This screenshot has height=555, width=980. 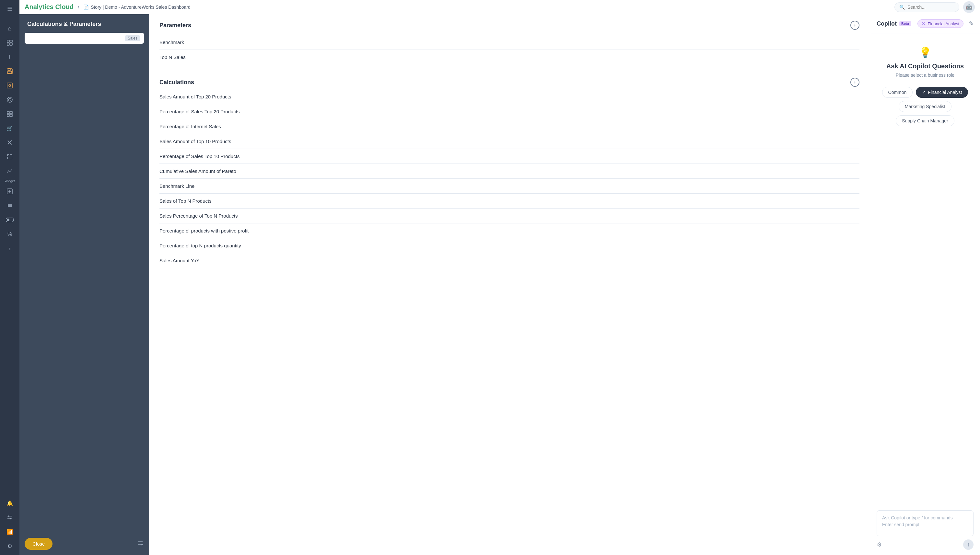 I want to click on parameters-section: Parameters + BenchmarkTop N Sales, so click(x=510, y=43).